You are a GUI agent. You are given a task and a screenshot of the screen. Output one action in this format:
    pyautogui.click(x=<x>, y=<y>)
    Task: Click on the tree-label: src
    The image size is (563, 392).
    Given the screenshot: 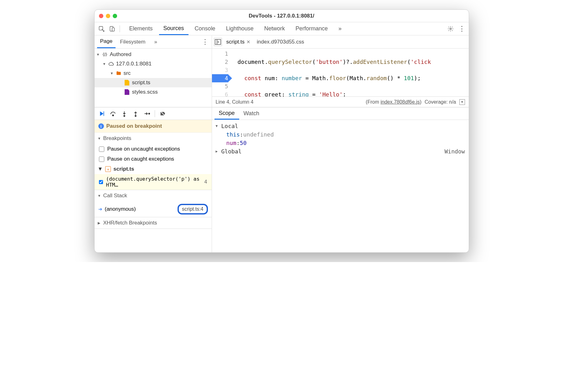 What is the action you would take?
    pyautogui.click(x=127, y=73)
    